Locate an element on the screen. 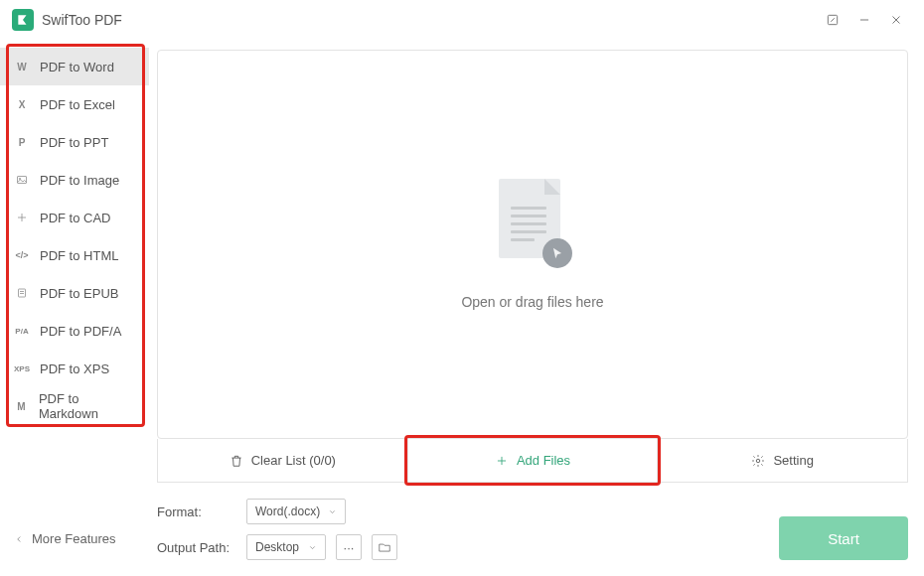  sidebar-item-label: PDF to Markdown is located at coordinates (87, 406).